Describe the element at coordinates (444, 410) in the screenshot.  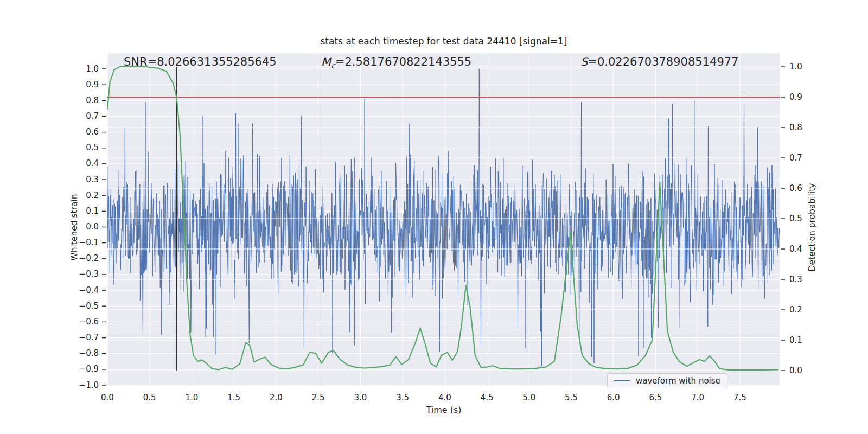
I see `x-axis-label: Time (s)` at that location.